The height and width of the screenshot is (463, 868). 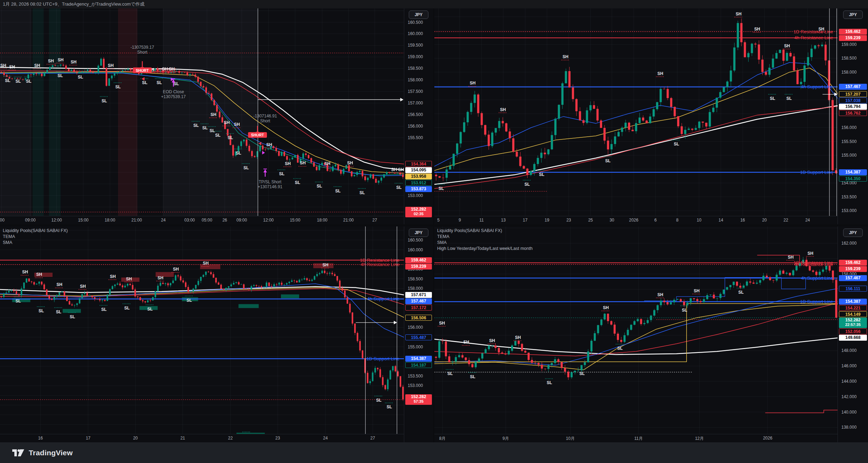 What do you see at coordinates (415, 138) in the screenshot?
I see `price-tick: 155.500` at bounding box center [415, 138].